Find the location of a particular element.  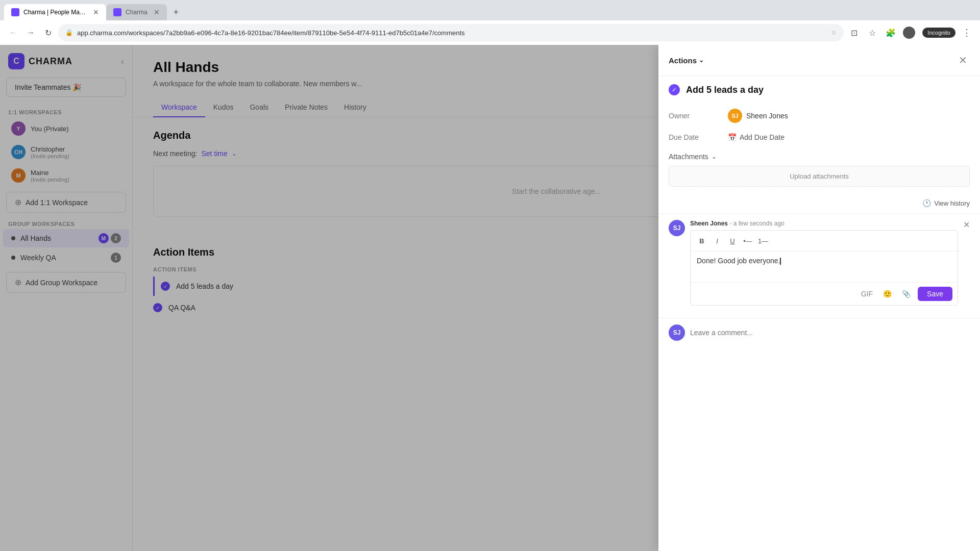

gif-button: GIF is located at coordinates (867, 294).